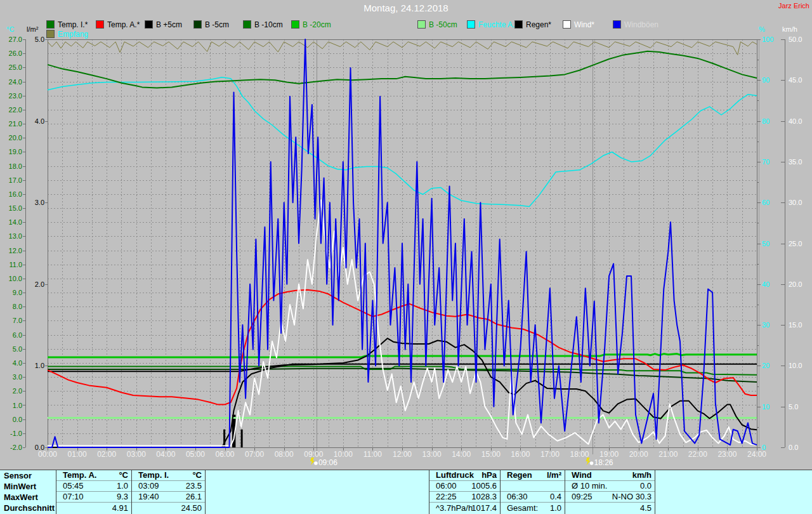  I want to click on temp-tick-label: 17.0, so click(15, 180).